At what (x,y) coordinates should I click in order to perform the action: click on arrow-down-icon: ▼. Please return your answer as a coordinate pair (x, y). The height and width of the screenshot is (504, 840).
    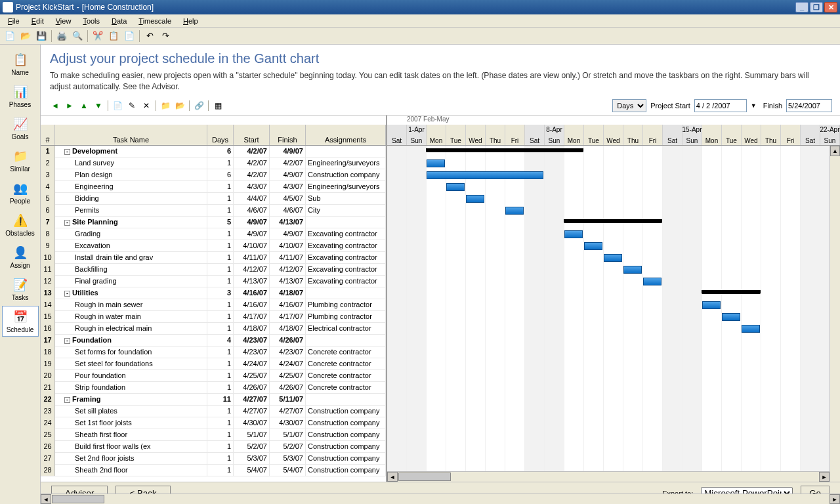
    Looking at the image, I should click on (98, 106).